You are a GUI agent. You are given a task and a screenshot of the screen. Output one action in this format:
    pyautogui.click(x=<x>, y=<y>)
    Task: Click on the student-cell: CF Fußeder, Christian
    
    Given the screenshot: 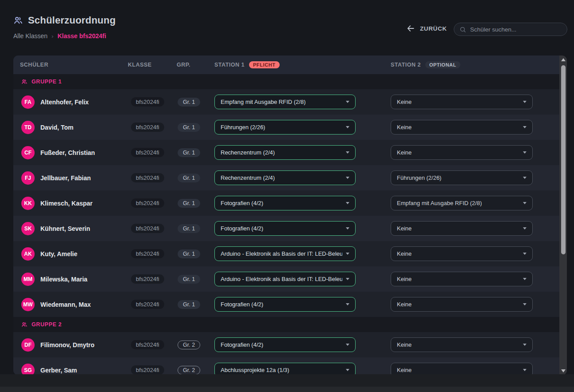 What is the action you would take?
    pyautogui.click(x=74, y=153)
    